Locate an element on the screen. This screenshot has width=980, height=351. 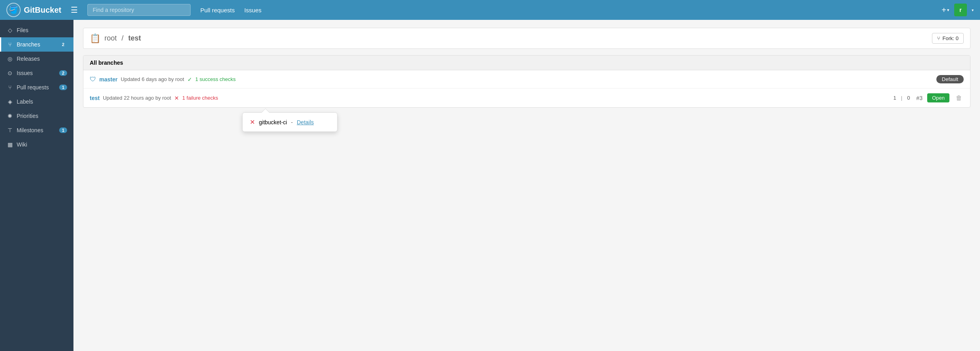
sidebar-item-releases: ◎ Releases is located at coordinates (37, 59).